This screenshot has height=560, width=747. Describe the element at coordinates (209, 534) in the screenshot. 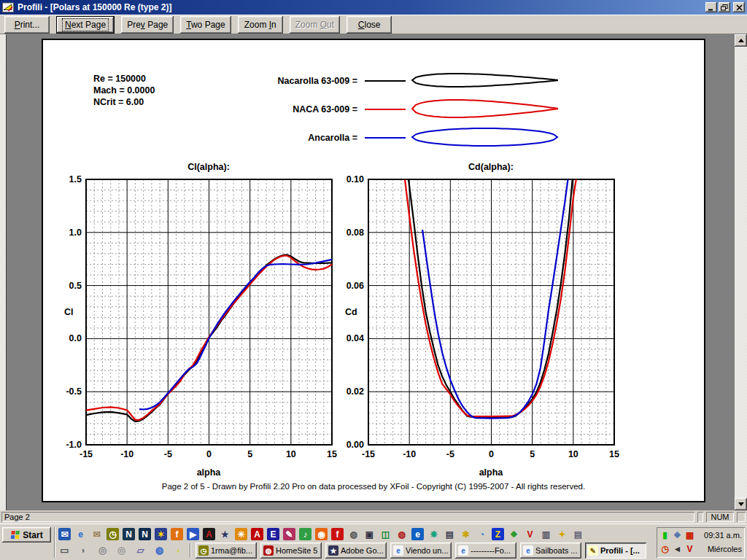

I see `autocad-icon: A` at that location.